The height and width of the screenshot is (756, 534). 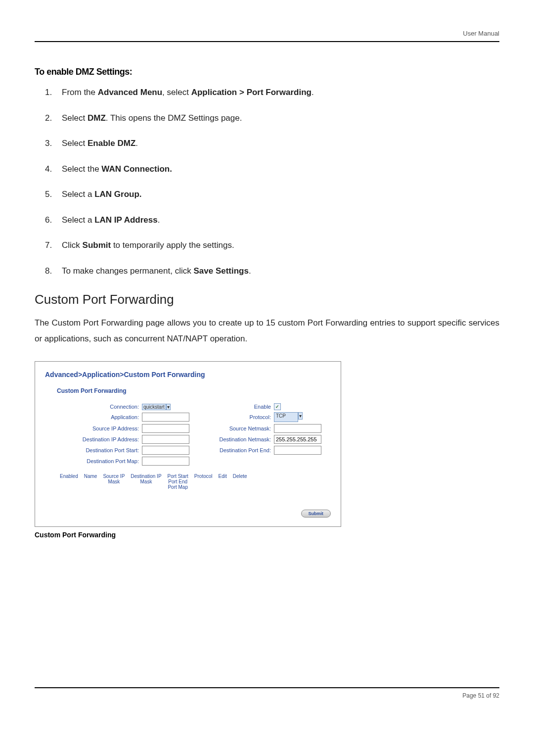 I want to click on footer-rule, so click(x=267, y=688).